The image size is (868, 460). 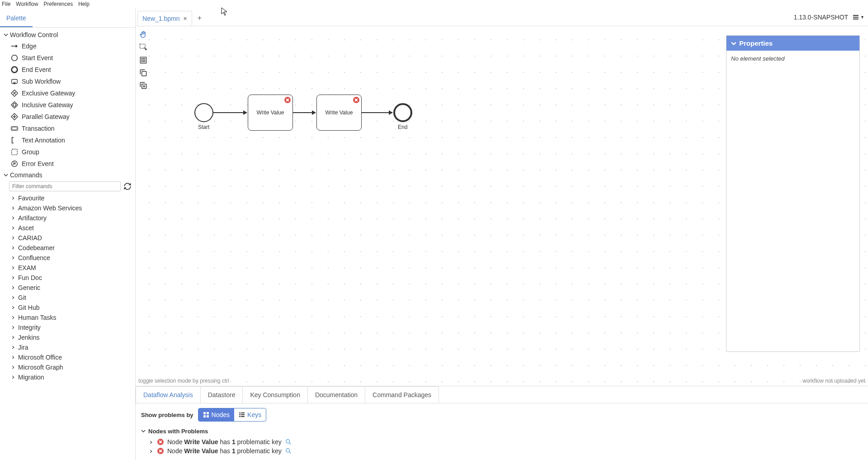 What do you see at coordinates (68, 128) in the screenshot?
I see `palette-item-transaction: Transaction` at bounding box center [68, 128].